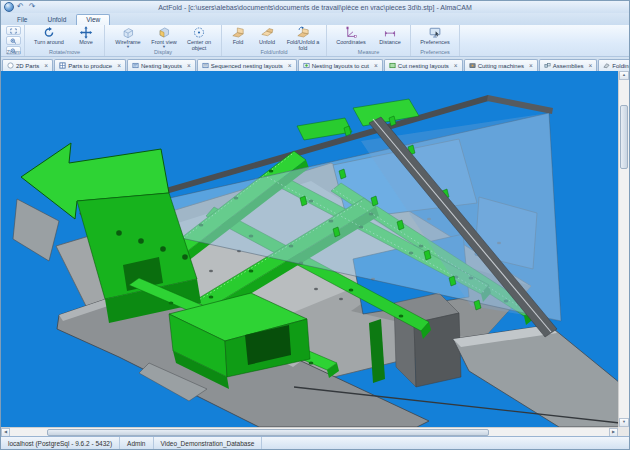  Describe the element at coordinates (315, 8) in the screenshot. I see `window-title: ActFold - [c:\users\alebas\documents\doc…` at that location.